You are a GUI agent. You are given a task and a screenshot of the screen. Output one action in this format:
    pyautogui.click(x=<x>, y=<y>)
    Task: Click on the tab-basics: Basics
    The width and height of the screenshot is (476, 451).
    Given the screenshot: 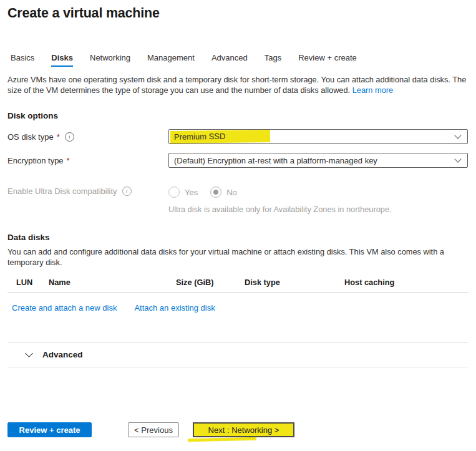 What is the action you would take?
    pyautogui.click(x=22, y=60)
    